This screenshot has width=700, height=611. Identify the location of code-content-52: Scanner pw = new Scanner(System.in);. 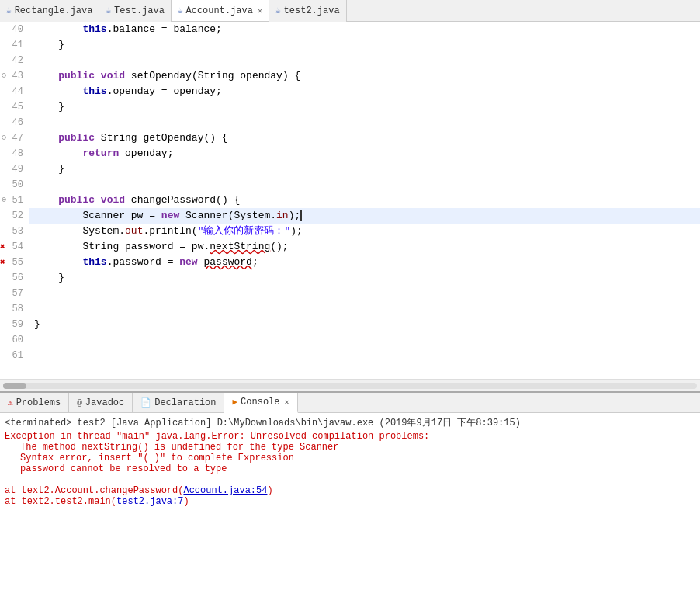
(365, 216).